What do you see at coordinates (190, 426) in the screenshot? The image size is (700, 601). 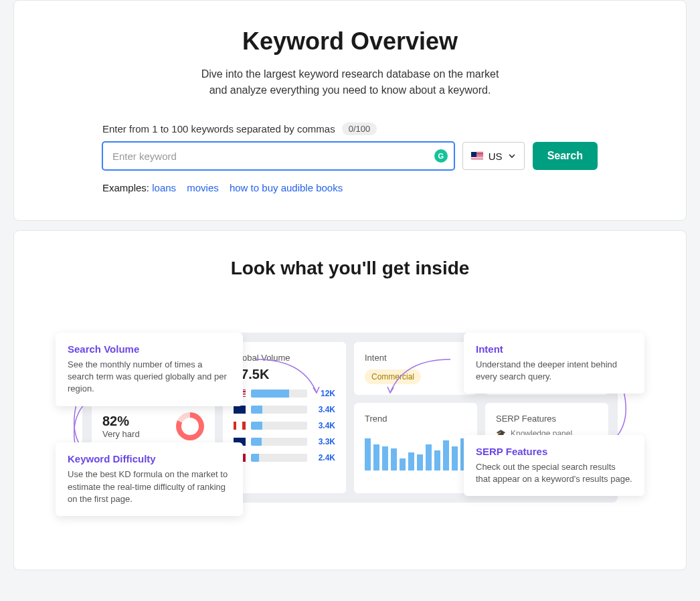 I see `donut-chart-icon` at bounding box center [190, 426].